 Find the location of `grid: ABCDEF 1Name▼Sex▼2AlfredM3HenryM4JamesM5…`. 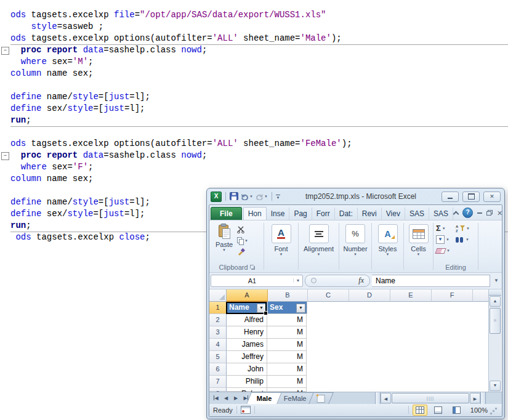

grid: ABCDEF 1Name▼Sex▼2AlfredM3HenryM4JamesM5… is located at coordinates (349, 341).